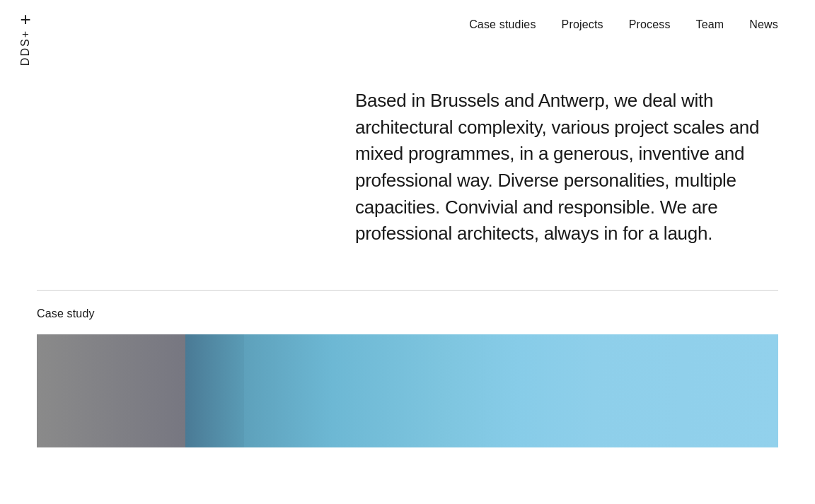  What do you see at coordinates (624, 23) in the screenshot?
I see `main-navigation: Case studies Projects Process Team News` at bounding box center [624, 23].